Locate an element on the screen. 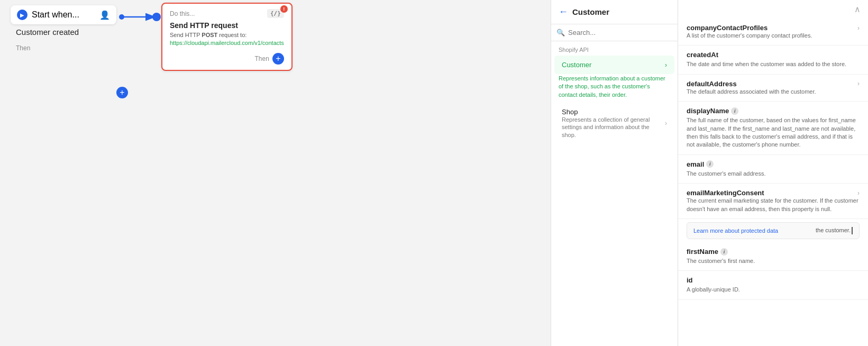 This screenshot has height=346, width=868. start-icon: ▶ is located at coordinates (22, 15).